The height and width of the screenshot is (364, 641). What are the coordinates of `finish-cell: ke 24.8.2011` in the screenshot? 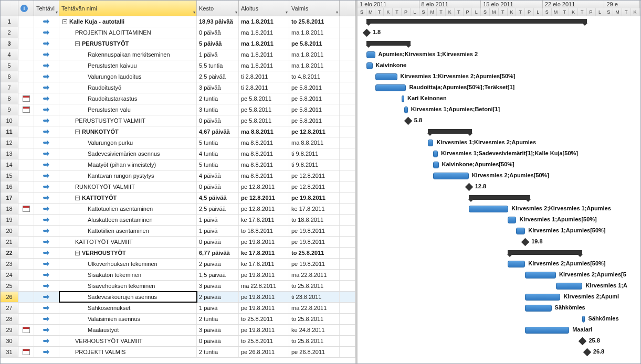 It's located at (314, 330).